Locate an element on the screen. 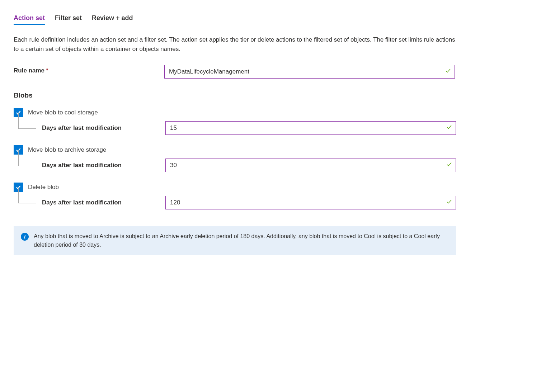 This screenshot has height=392, width=560. blobs-heading: Blobs is located at coordinates (280, 95).